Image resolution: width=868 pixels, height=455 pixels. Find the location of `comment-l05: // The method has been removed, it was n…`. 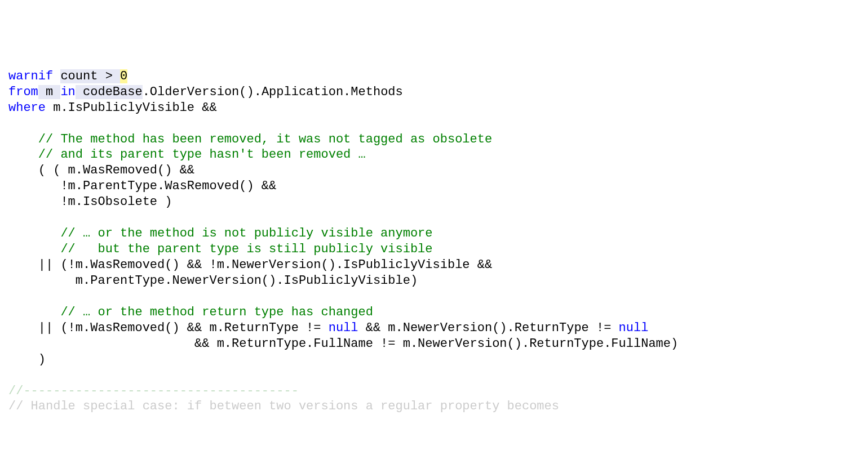

comment-l05: // The method has been removed, it was n… is located at coordinates (250, 140).